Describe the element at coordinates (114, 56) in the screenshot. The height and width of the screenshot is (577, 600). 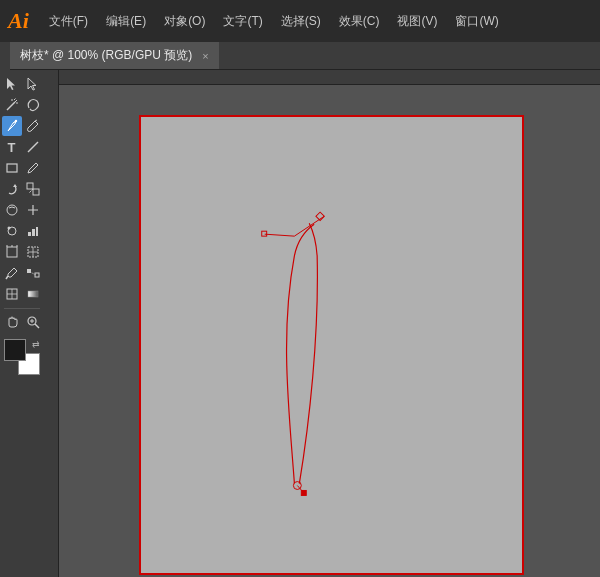
I see `active-tab: 树枝* @ 100% (RGB/GPU 预览) ×` at that location.